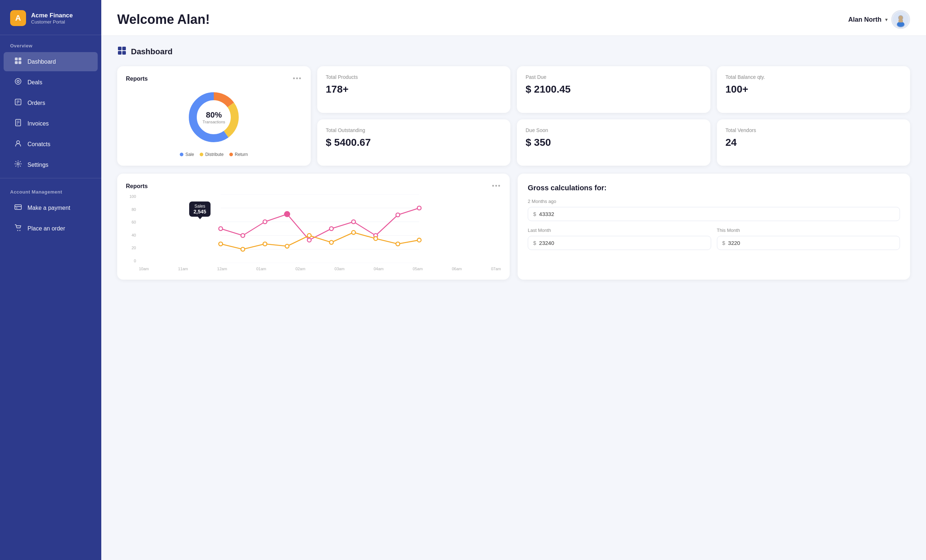  What do you see at coordinates (714, 188) in the screenshot?
I see `gross-title: Gross calculations for:` at bounding box center [714, 188].